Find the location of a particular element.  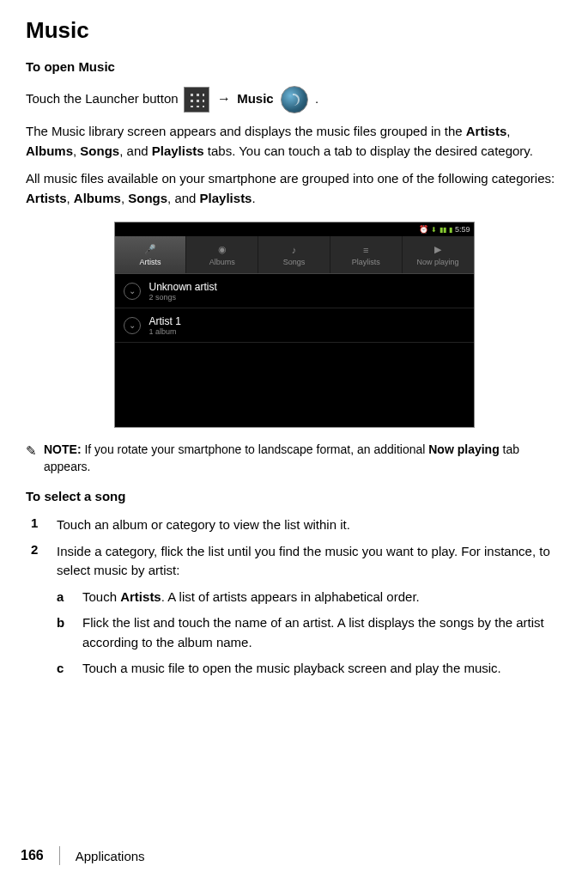

pencil-icon: ✎ is located at coordinates (31, 451).